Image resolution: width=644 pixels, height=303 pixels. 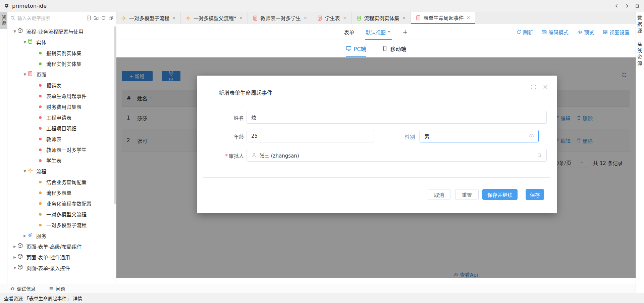 What do you see at coordinates (500, 194) in the screenshot?
I see `dialog-button-2: 保存并继续` at bounding box center [500, 194].